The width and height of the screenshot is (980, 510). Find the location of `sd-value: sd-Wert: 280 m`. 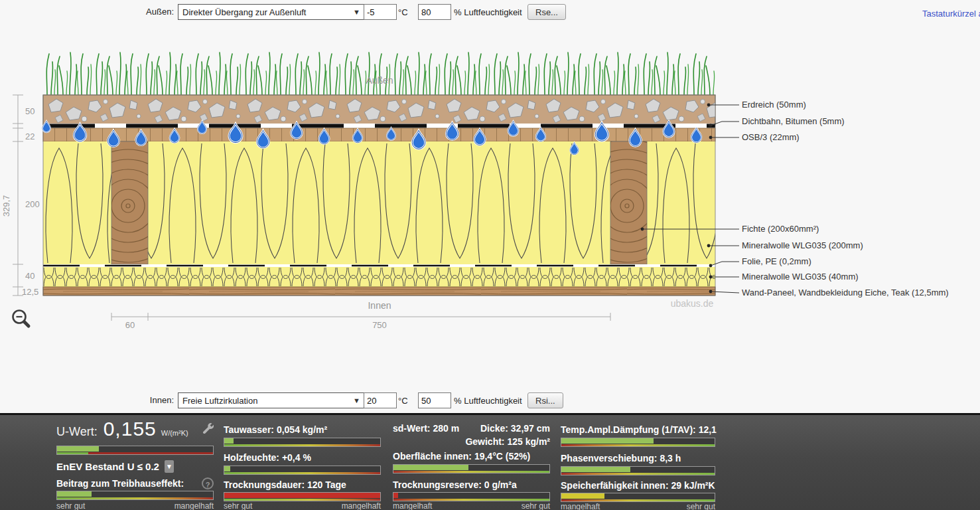

sd-value: sd-Wert: 280 m is located at coordinates (426, 428).